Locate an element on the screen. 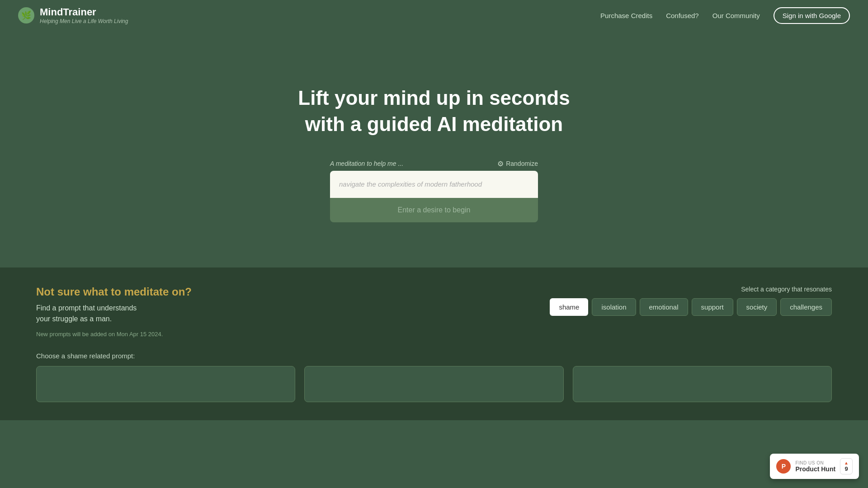  bottom-description: Find a prompt that understands your stru… is located at coordinates (114, 314).